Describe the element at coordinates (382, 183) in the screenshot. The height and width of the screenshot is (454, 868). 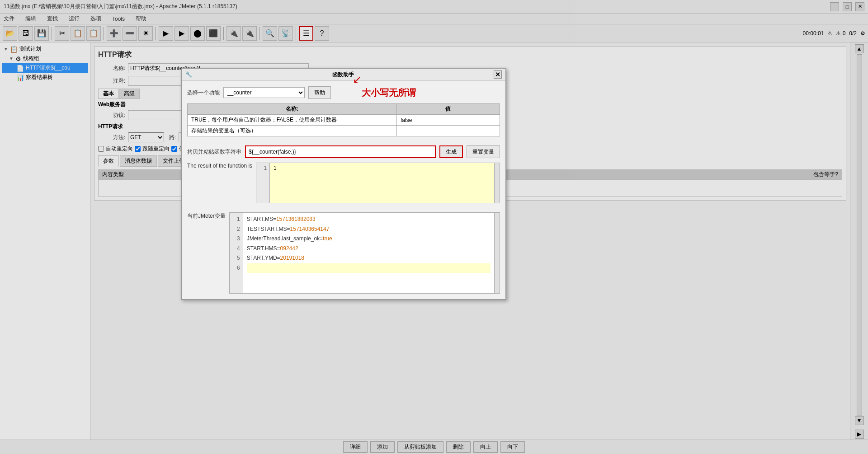
I see `result-content: 1` at that location.